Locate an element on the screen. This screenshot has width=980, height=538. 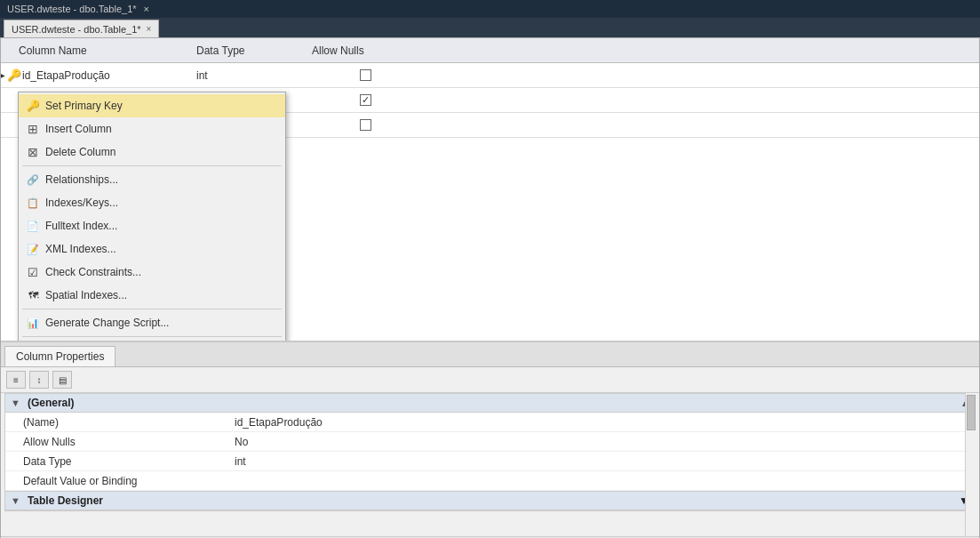
menu-label-check: Check Constraints... is located at coordinates (93, 272).